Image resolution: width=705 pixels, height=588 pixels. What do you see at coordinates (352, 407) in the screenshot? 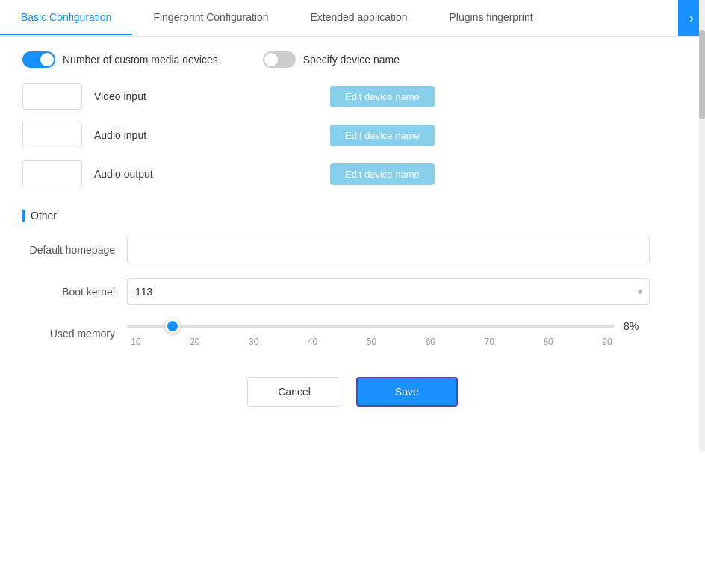
I see `button-row: Cancel Save` at bounding box center [352, 407].